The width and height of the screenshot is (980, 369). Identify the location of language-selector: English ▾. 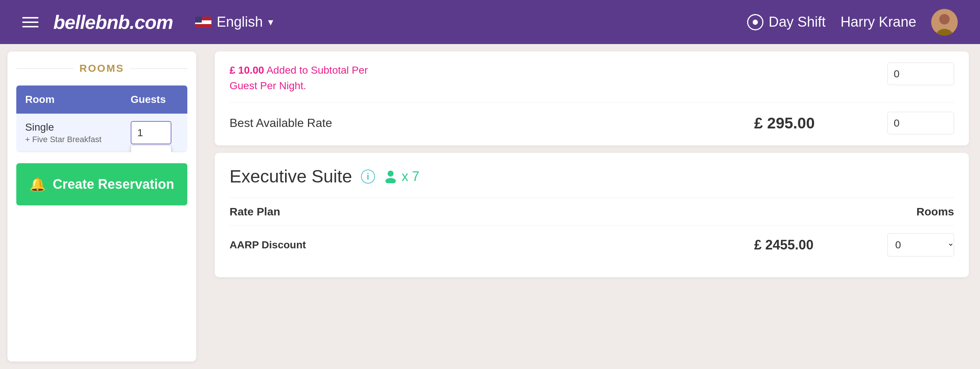
(234, 22).